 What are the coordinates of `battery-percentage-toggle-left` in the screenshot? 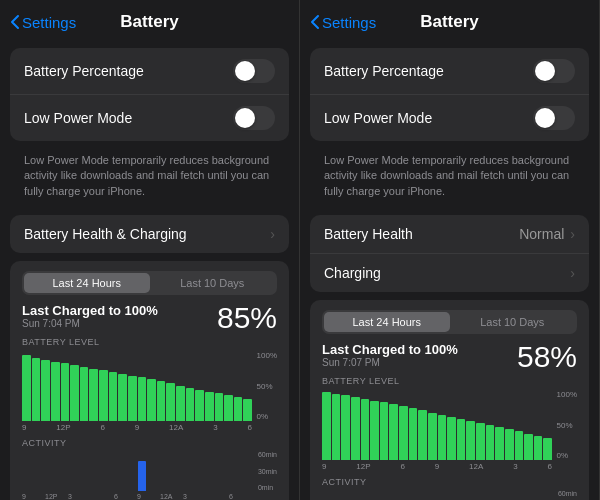 It's located at (254, 71).